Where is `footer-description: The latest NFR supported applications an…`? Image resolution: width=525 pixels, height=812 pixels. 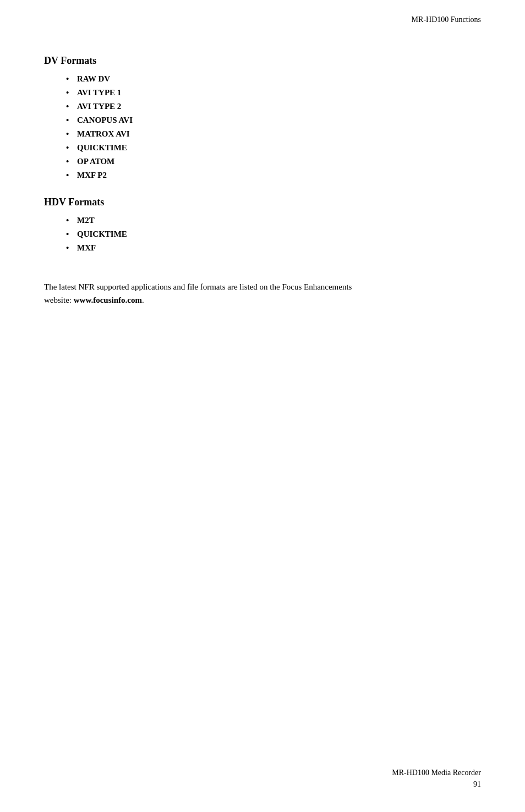 footer-description: The latest NFR supported applications an… is located at coordinates (209, 293).